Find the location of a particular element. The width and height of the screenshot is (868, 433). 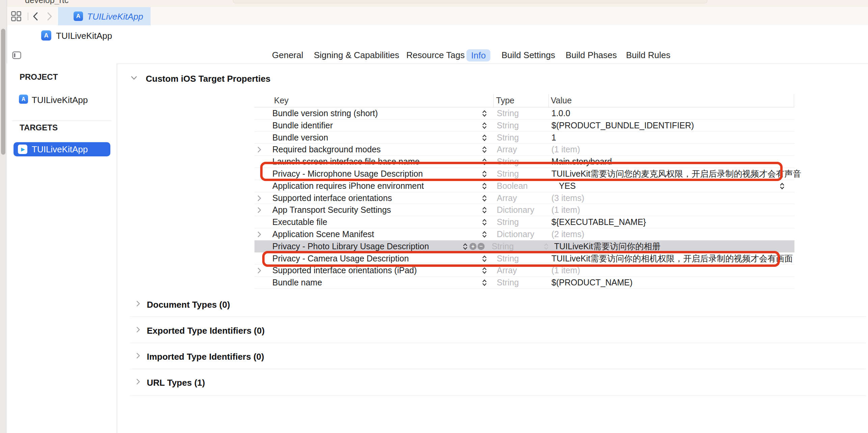

document-tab: A TUILiveKitApp is located at coordinates (104, 16).